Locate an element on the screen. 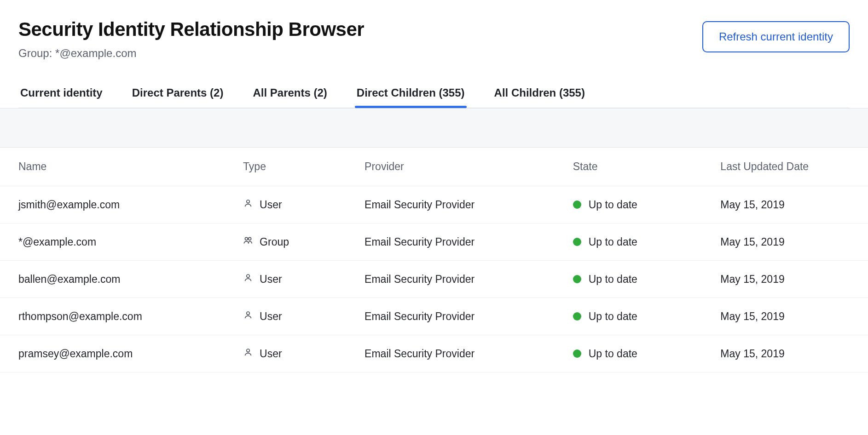 This screenshot has height=435, width=868. cell-name: rthompson@example.com is located at coordinates (122, 316).